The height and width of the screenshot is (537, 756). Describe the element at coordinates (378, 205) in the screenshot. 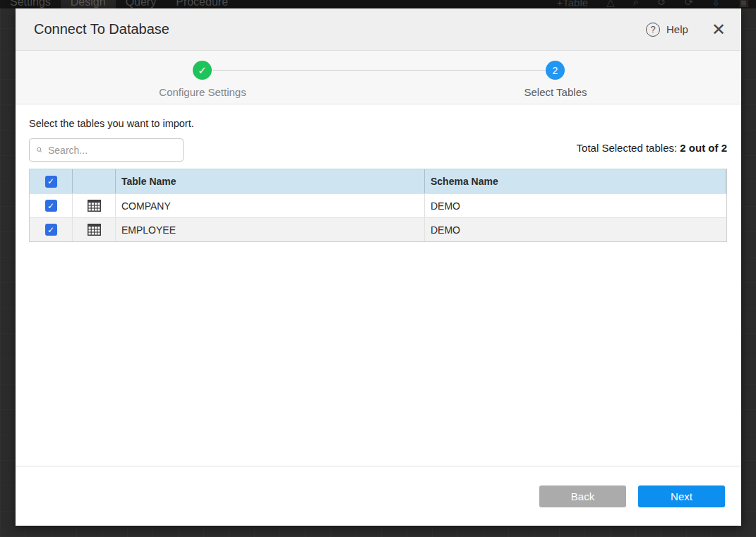

I see `table-row: ✓ COMPANY DEMO` at that location.